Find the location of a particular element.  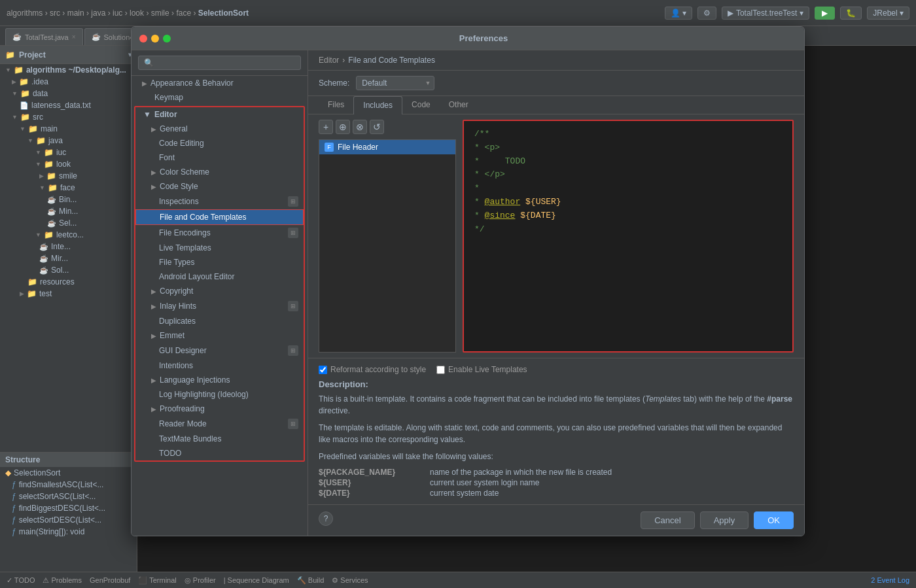

maximize-button is located at coordinates (167, 39).